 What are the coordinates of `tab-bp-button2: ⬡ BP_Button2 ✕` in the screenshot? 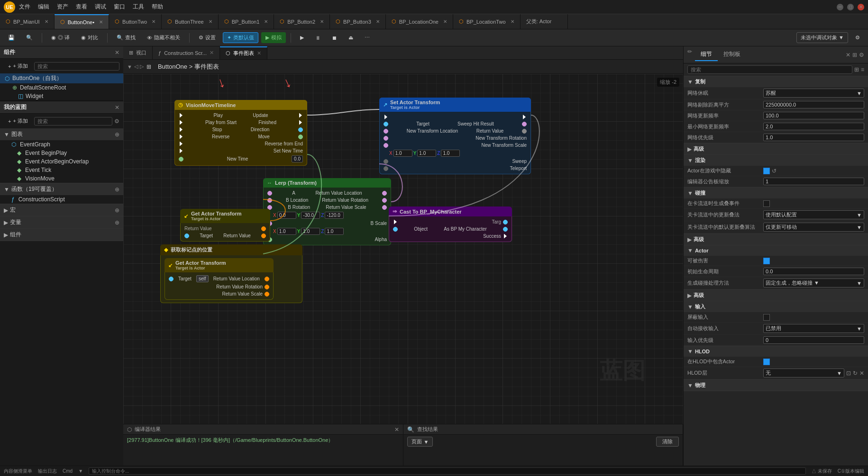 It's located at (302, 22).